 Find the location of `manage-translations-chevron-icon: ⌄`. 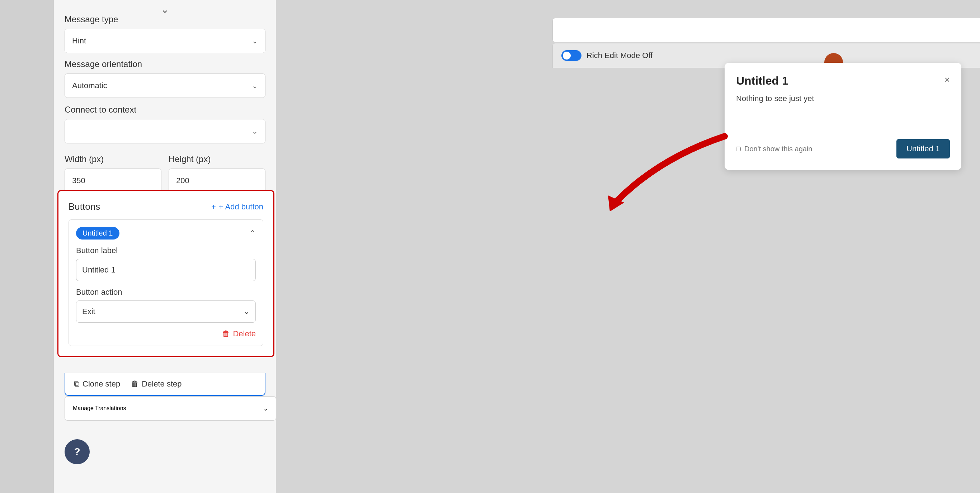

manage-translations-chevron-icon: ⌄ is located at coordinates (266, 409).